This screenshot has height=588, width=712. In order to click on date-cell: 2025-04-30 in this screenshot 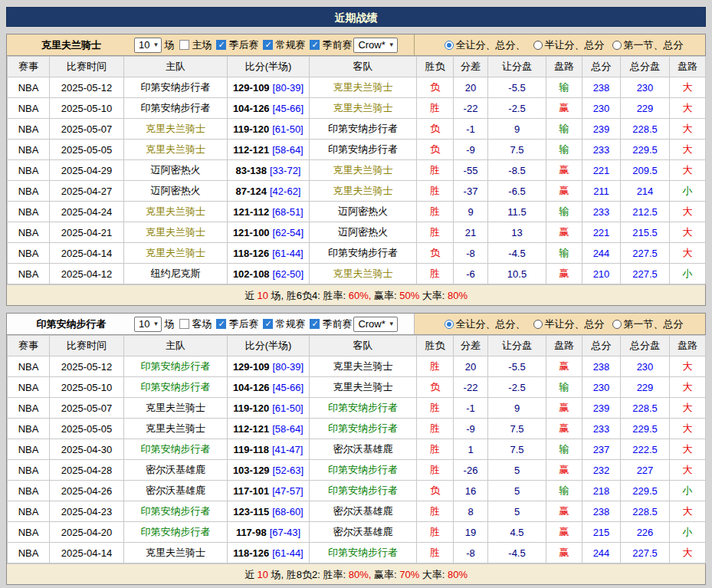, I will do `click(87, 449)`.